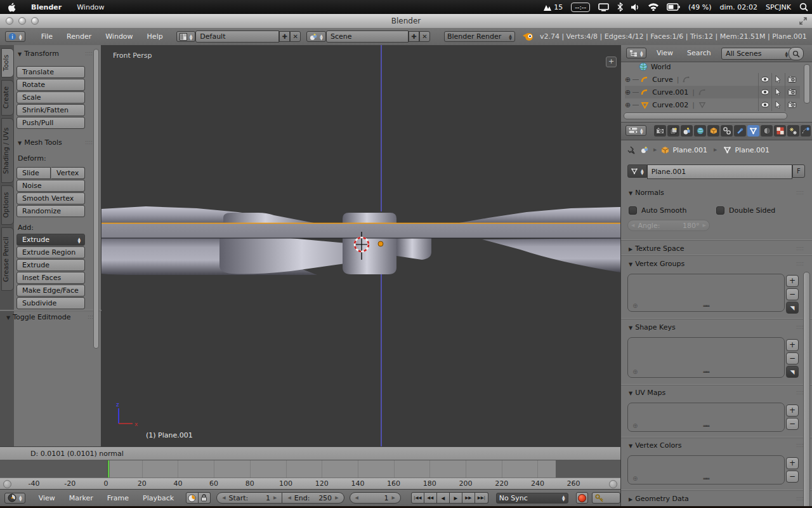 The image size is (812, 508). Describe the element at coordinates (669, 225) in the screenshot. I see `auto-smooth-angle-slider: ◀Angle: 180°▶` at that location.